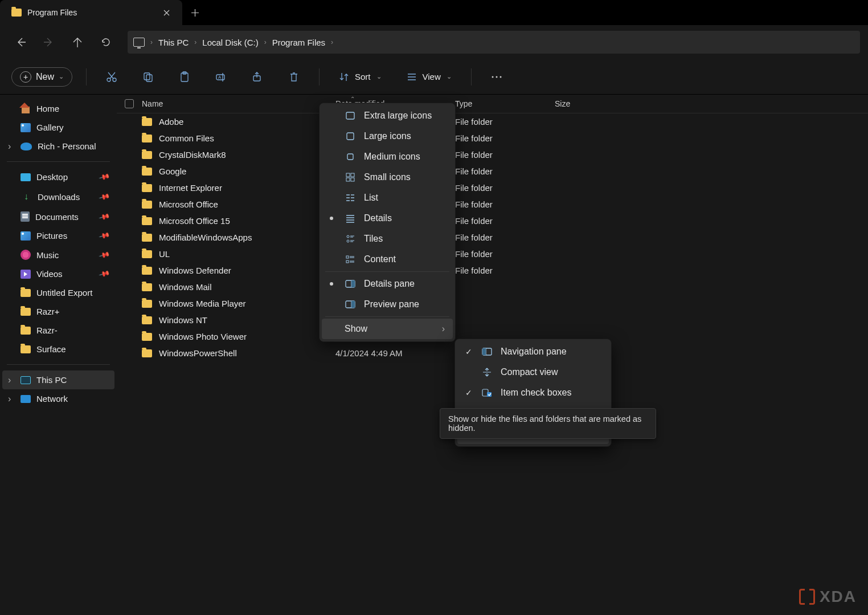  I want to click on view-option-small-icons: Small icons, so click(387, 177).